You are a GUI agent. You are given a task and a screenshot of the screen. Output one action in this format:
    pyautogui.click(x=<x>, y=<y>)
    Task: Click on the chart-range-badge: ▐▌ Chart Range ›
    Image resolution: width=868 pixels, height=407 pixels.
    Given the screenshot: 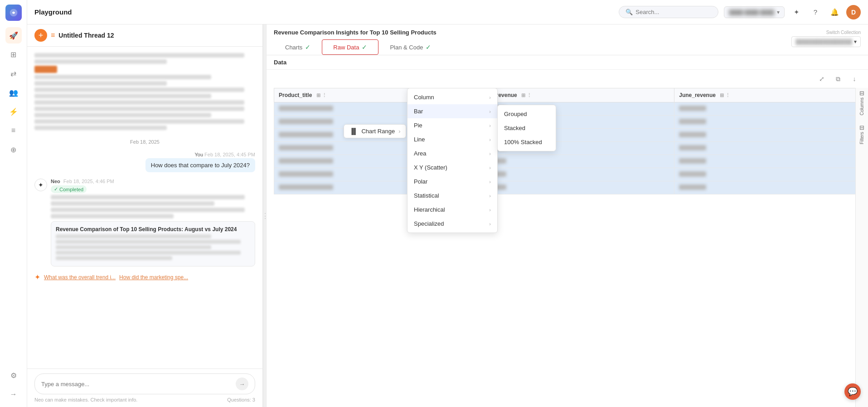 What is the action you would take?
    pyautogui.click(x=375, y=131)
    